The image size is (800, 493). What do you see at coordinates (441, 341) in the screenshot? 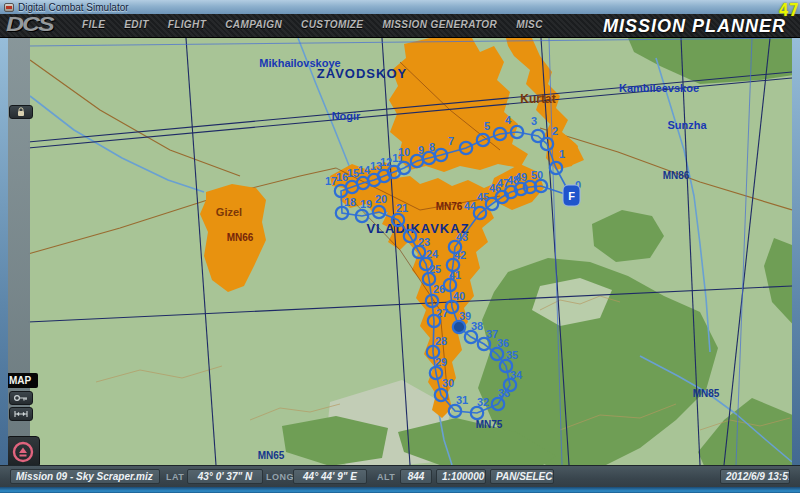
I see `waypoint-number: 28` at bounding box center [441, 341].